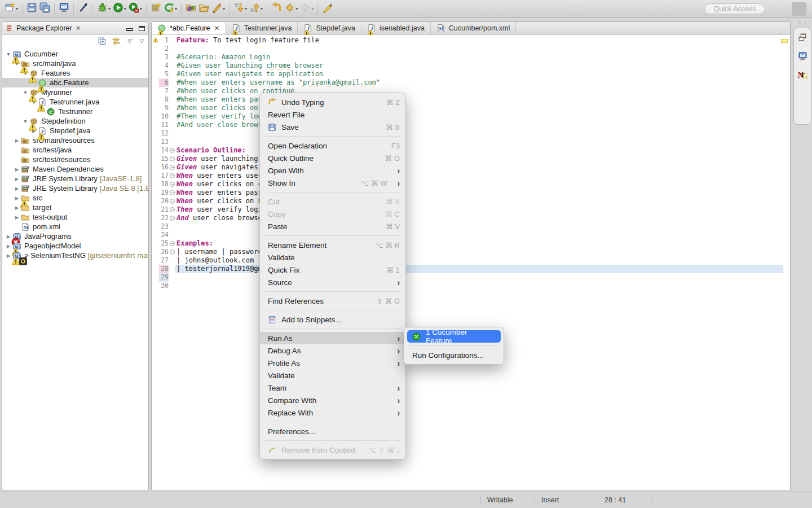 This screenshot has height=508, width=812. What do you see at coordinates (76, 131) in the screenshot?
I see `tree-item-stepdef-java: ▶JStepdef.java` at bounding box center [76, 131].